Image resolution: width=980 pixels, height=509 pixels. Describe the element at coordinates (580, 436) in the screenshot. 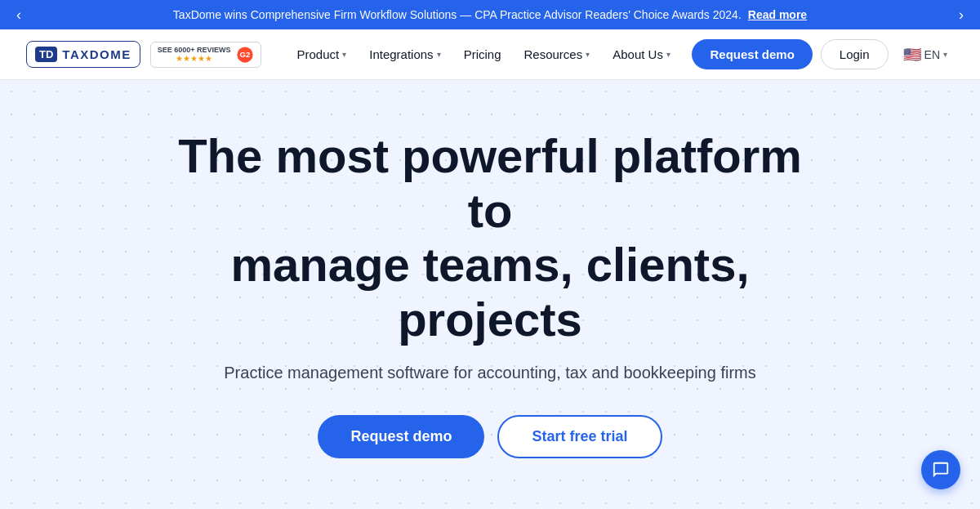

I see `hero-start-trial-button: Start free trial` at that location.